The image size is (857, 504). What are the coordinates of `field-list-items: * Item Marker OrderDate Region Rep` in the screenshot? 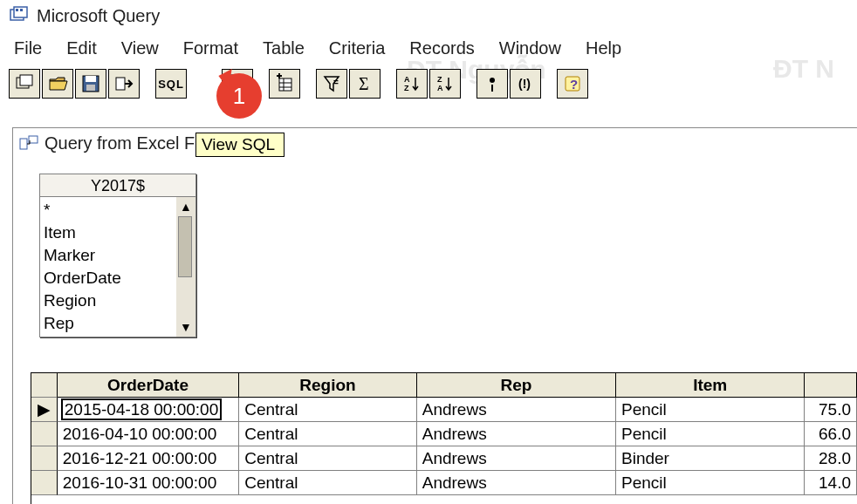 It's located at (108, 267).